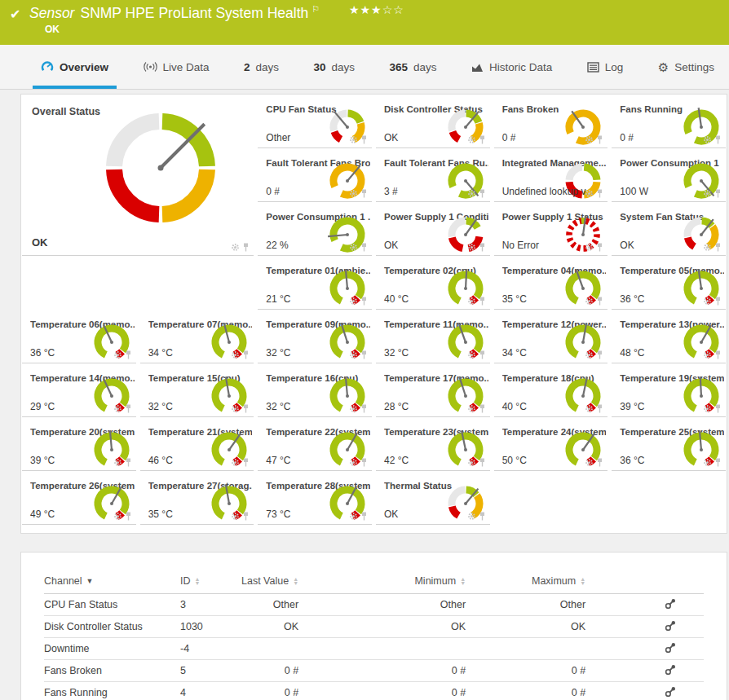  I want to click on gauge-tile: Thermal Status OK, so click(433, 498).